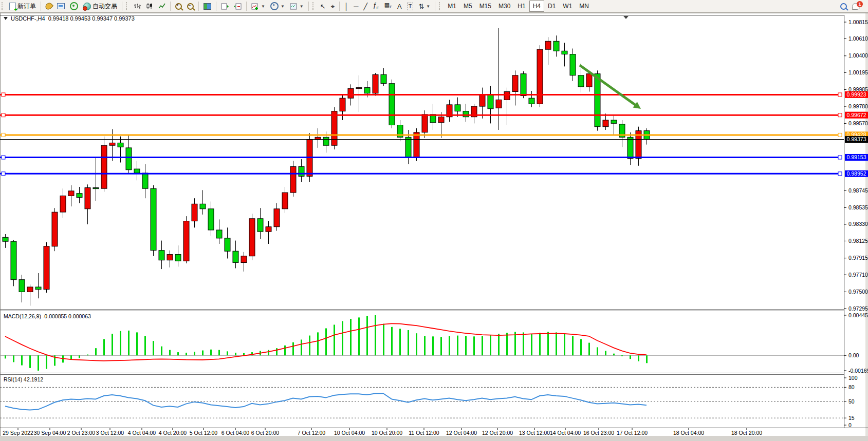 Image resolution: width=868 pixels, height=441 pixels. Describe the element at coordinates (208, 6) in the screenshot. I see `tile-windows-button` at that location.